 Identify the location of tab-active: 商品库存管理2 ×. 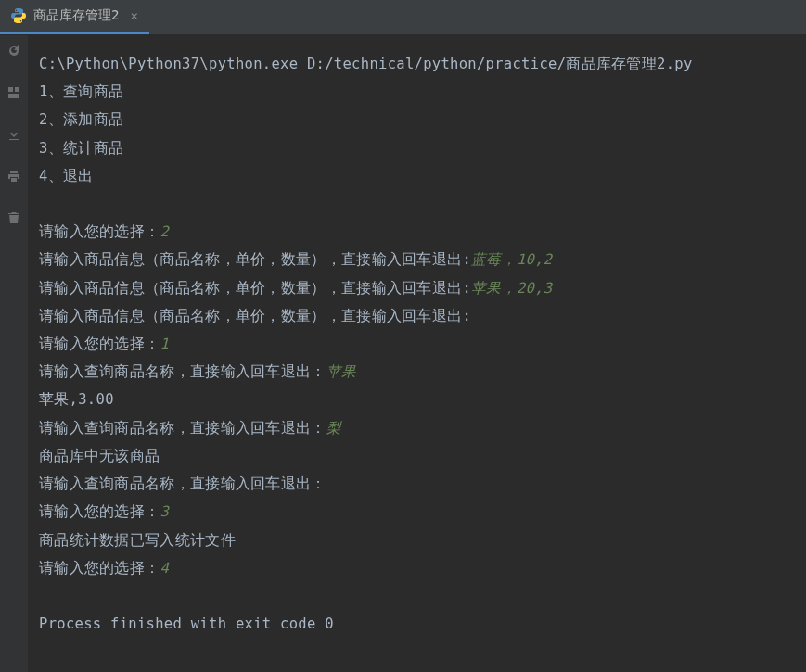
(74, 17).